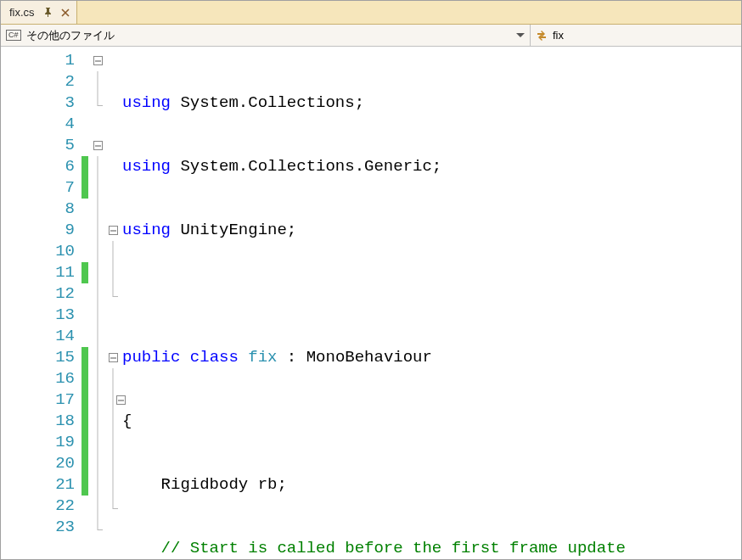 Image resolution: width=742 pixels, height=560 pixels. Describe the element at coordinates (65, 13) in the screenshot. I see `close-icon` at that location.